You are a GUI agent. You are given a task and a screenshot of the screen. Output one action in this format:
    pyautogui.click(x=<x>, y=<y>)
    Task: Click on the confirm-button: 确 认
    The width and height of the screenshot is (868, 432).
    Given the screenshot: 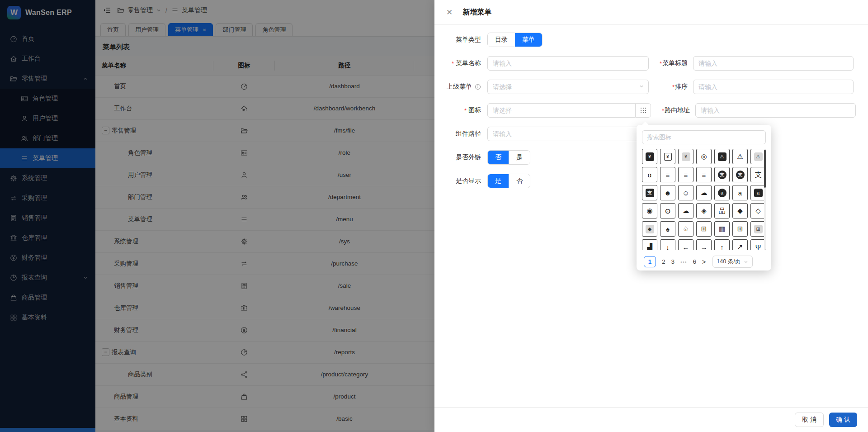 What is the action you would take?
    pyautogui.click(x=843, y=420)
    